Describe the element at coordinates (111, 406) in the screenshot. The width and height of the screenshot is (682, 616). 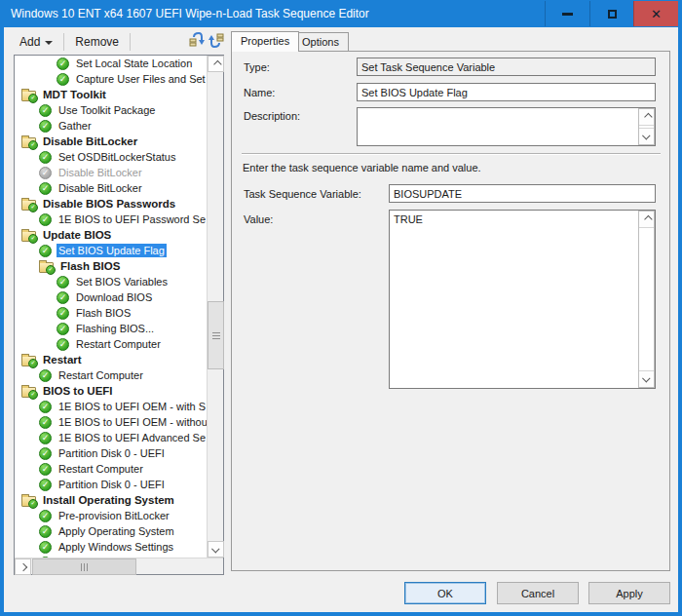
I see `tree-item: ✓1E BIOS to UEFI OEM - with S` at that location.